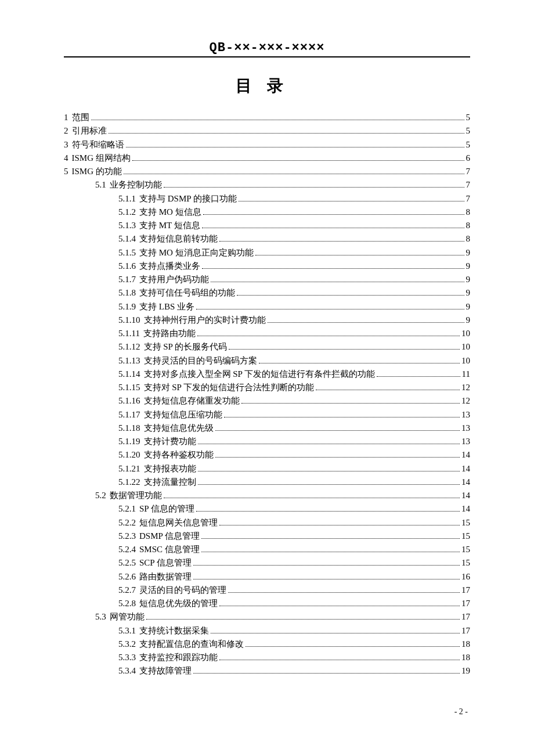 Image resolution: width=534 pixels, height=756 pixels. I want to click on toc-entry-label: 支持报表功能, so click(170, 469).